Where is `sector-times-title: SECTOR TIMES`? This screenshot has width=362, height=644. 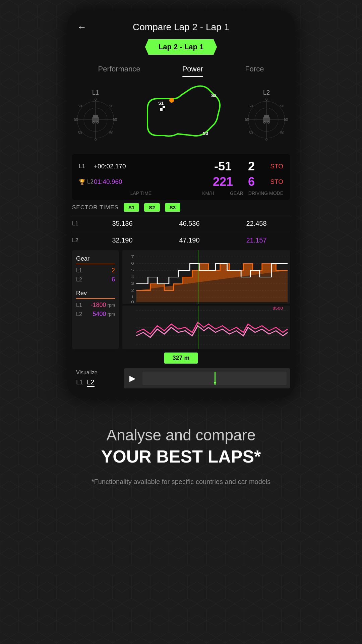
sector-times-title: SECTOR TIMES is located at coordinates (95, 208).